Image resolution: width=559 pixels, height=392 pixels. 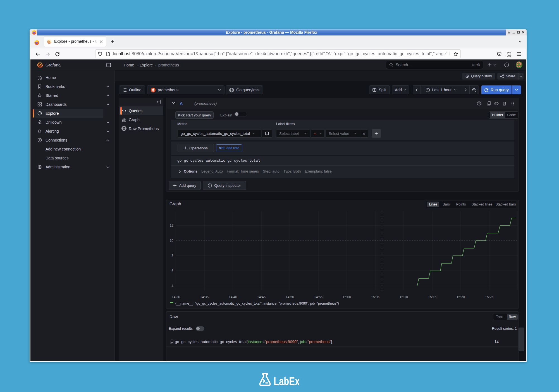 I want to click on svg-text:{__name__="go_gc_cycles_automa: {__name__="go_gc_cycles_automatic_gc_cyc…, so click(x=257, y=303).